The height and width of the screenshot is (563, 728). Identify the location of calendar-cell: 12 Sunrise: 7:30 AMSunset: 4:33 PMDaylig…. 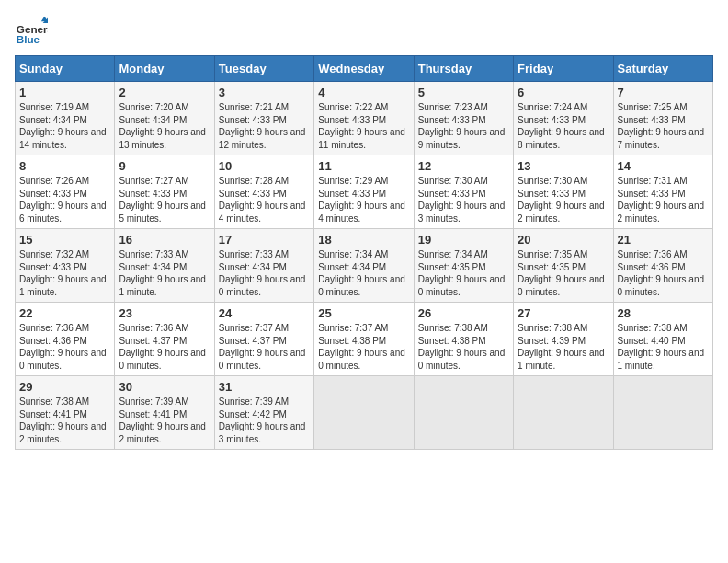
(463, 192).